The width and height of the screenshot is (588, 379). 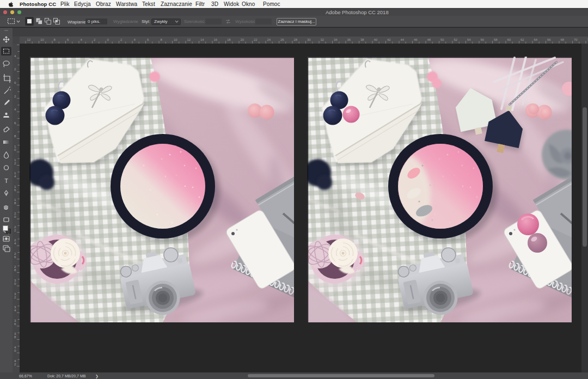 What do you see at coordinates (363, 40) in the screenshot?
I see `svg-text: 38` at bounding box center [363, 40].